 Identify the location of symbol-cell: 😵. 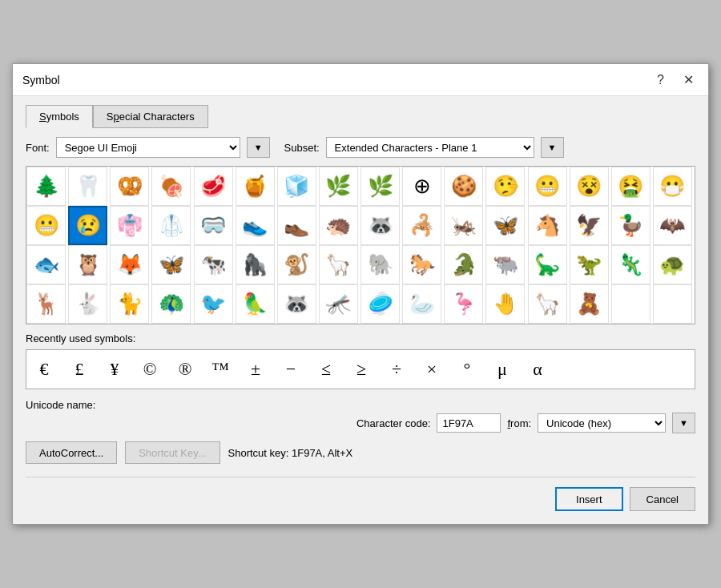
(590, 186).